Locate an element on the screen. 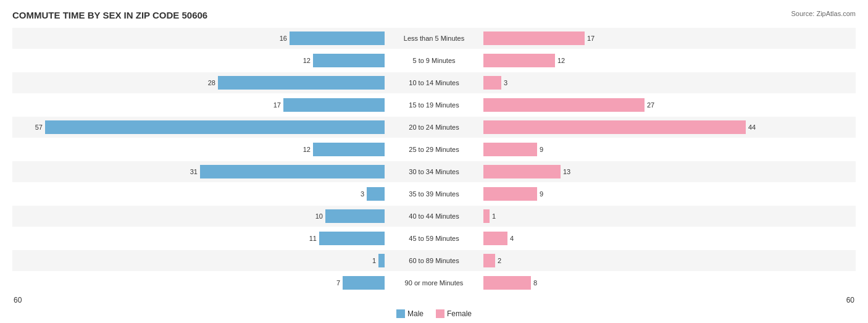 The width and height of the screenshot is (868, 323). row-label: 20 to 24 Minutes is located at coordinates (434, 127).